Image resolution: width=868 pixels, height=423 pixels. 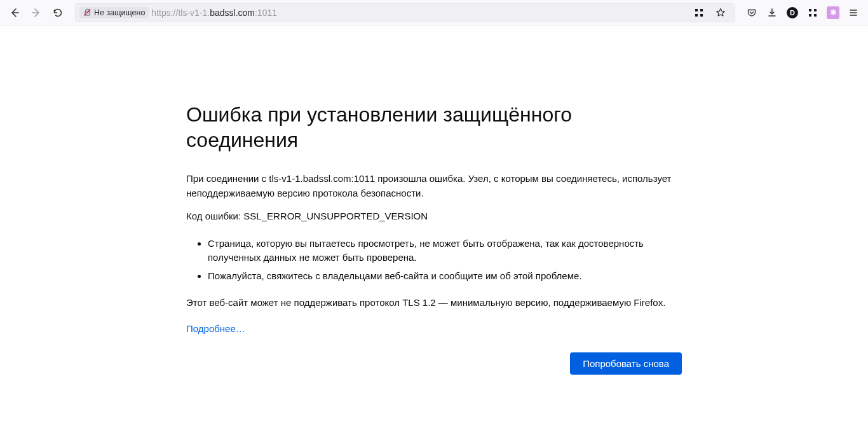 What do you see at coordinates (180, 13) in the screenshot?
I see `url-prefix: https://tls-v1-1.` at bounding box center [180, 13].